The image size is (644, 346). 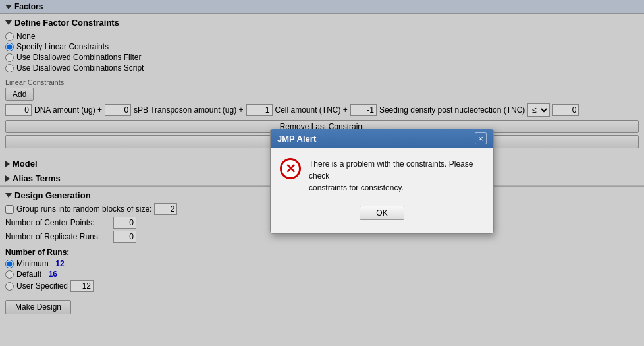 I want to click on error-icon-symbol: ✕, so click(x=291, y=169).